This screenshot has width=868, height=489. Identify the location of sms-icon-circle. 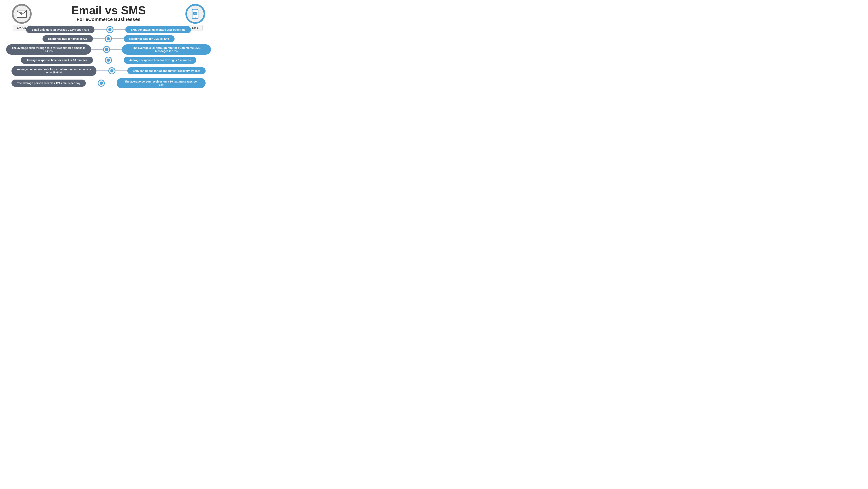
(195, 14).